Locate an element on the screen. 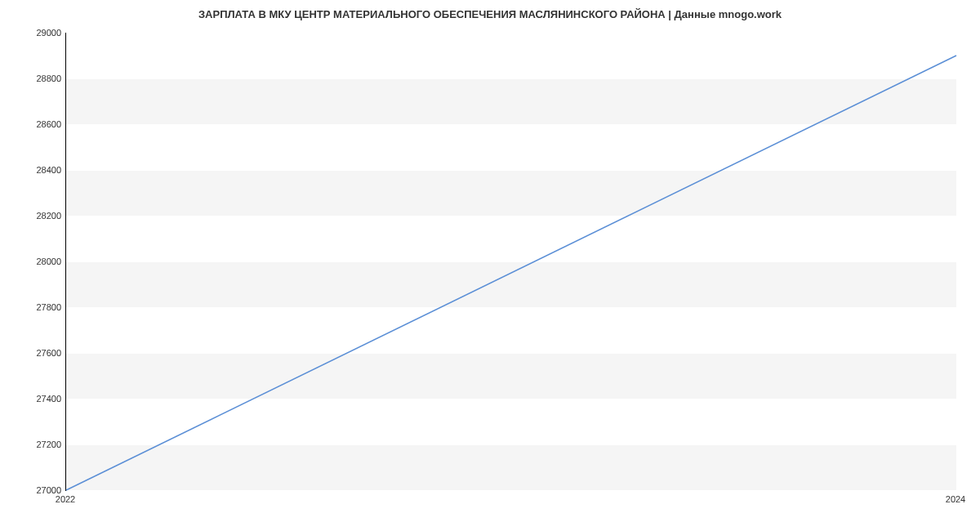 Image resolution: width=980 pixels, height=531 pixels. x-tick-label: 2022 is located at coordinates (65, 499).